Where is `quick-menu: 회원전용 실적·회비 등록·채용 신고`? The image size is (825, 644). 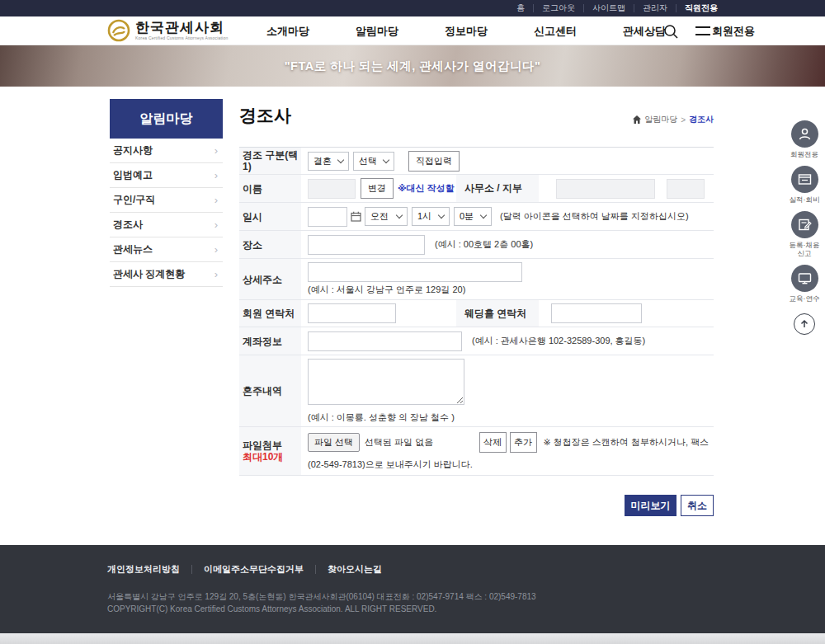 quick-menu: 회원전용 실적·회비 등록·채용 신고 is located at coordinates (804, 228).